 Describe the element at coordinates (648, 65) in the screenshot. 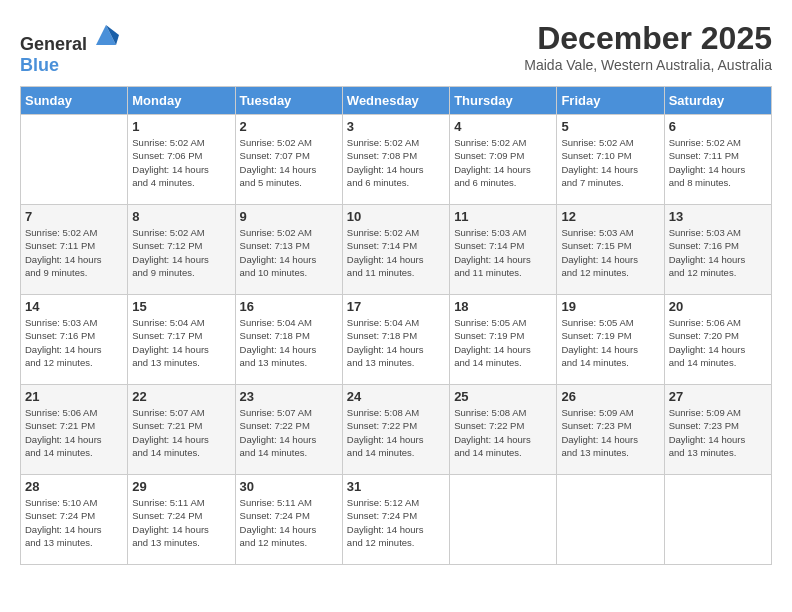

I see `location-subtitle: Maida Vale, Western Australia, Australia` at that location.